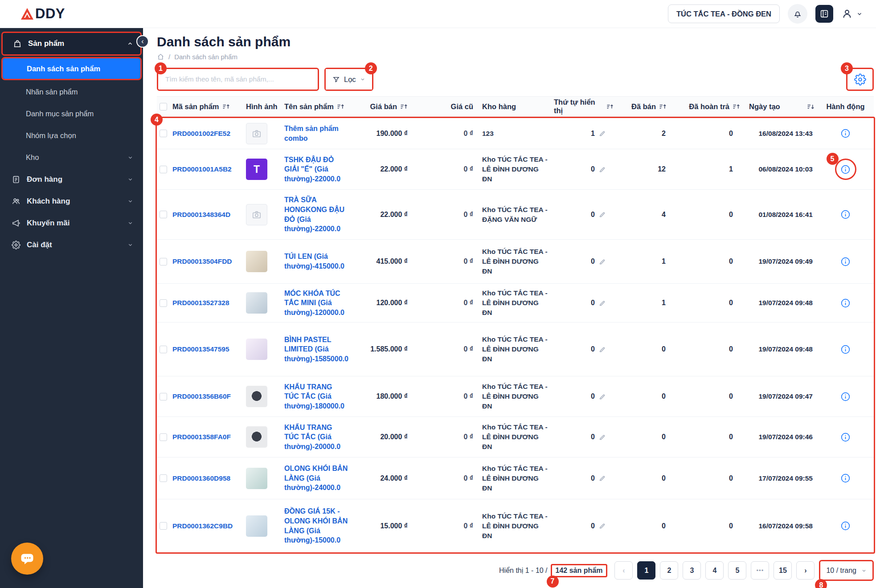 Image resolution: width=876 pixels, height=588 pixels. I want to click on page-button-1: 1, so click(646, 570).